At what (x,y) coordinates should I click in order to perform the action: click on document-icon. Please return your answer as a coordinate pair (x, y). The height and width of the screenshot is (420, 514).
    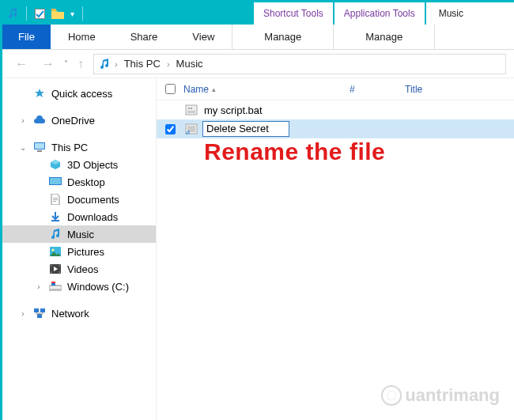
    Looking at the image, I should click on (55, 199).